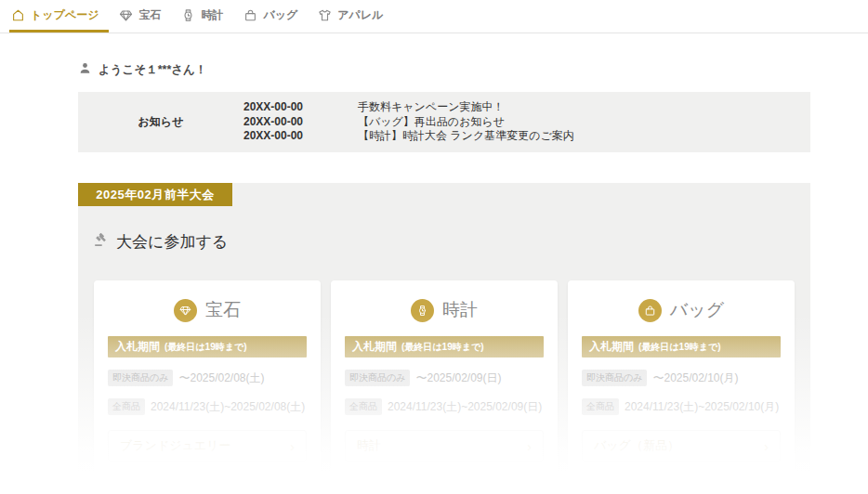 This screenshot has height=494, width=868. What do you see at coordinates (59, 17) in the screenshot?
I see `nav-tab-top: トップページ` at bounding box center [59, 17].